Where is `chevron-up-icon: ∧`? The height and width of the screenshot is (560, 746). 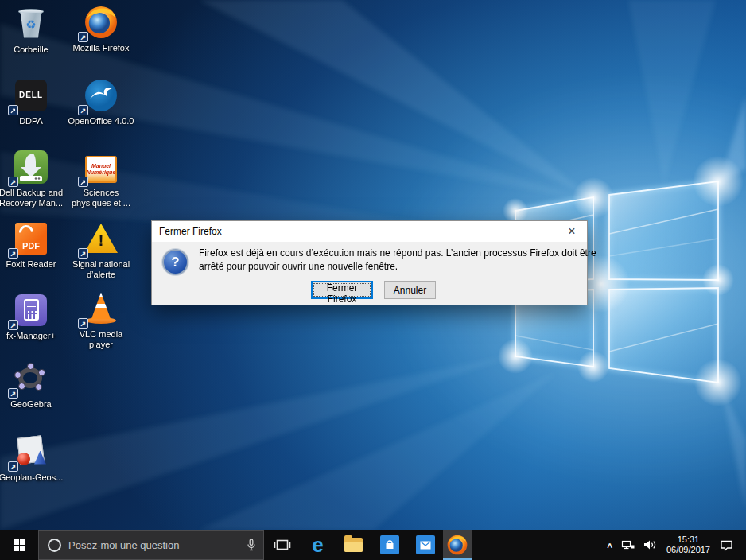
chevron-up-icon: ∧ is located at coordinates (609, 546).